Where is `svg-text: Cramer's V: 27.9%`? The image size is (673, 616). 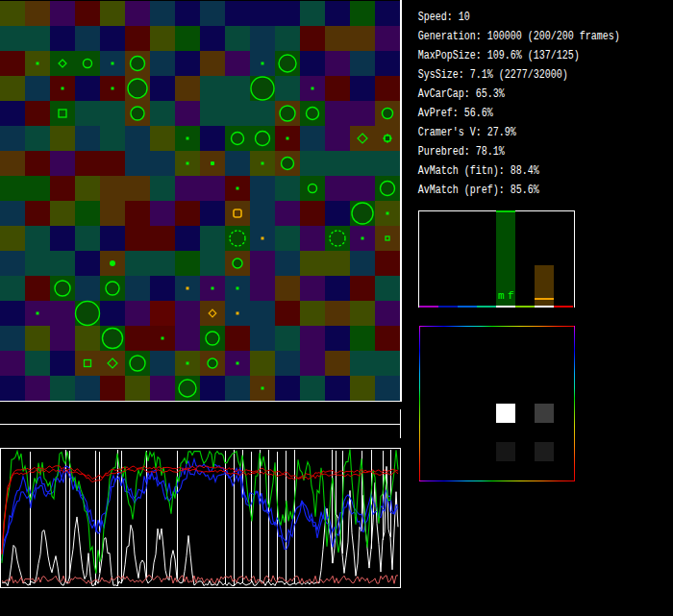 svg-text: Cramer's V: 27.9% is located at coordinates (467, 133).